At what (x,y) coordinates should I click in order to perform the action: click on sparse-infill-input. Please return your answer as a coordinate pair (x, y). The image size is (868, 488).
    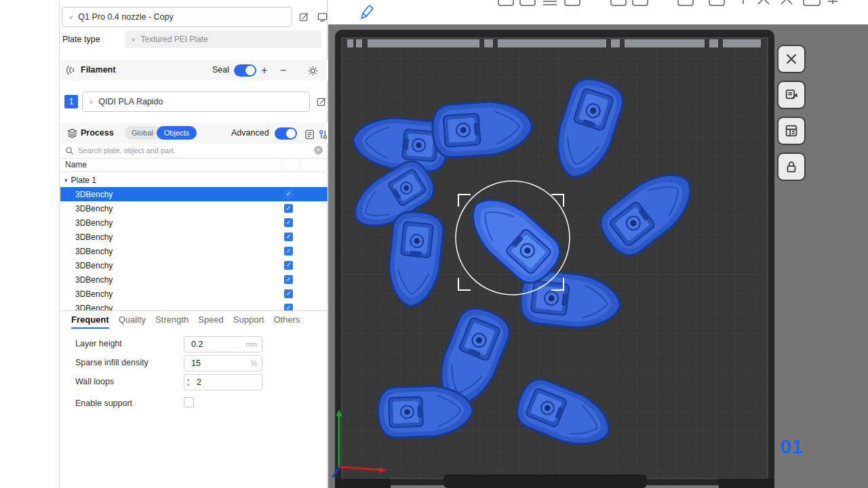
    Looking at the image, I should click on (214, 363).